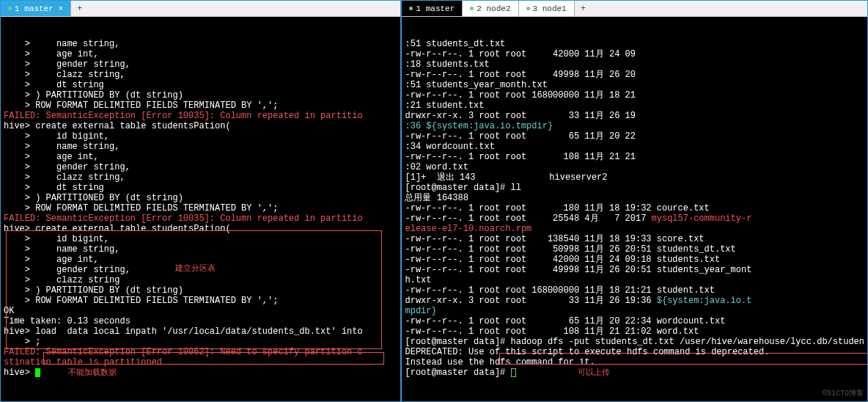 The height and width of the screenshot is (402, 868). Describe the element at coordinates (433, 9) in the screenshot. I see `tab-master-right: 1 master` at that location.